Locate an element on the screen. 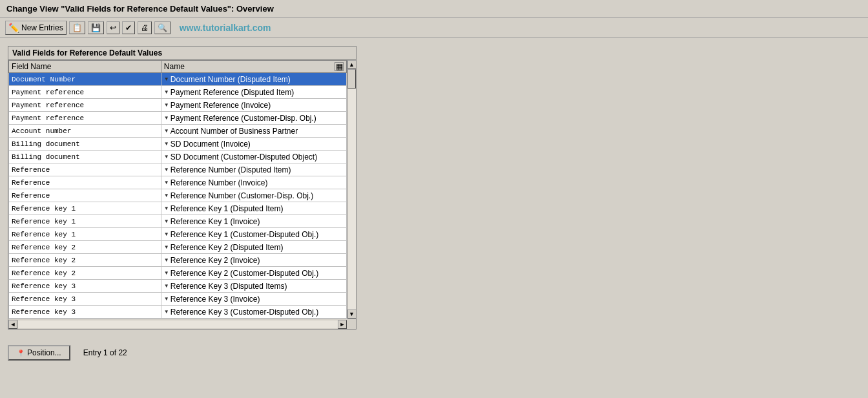 Image resolution: width=868 pixels, height=398 pixels. name-value: Reference Key 2 (Customer-Disputed Obj.) is located at coordinates (244, 273).